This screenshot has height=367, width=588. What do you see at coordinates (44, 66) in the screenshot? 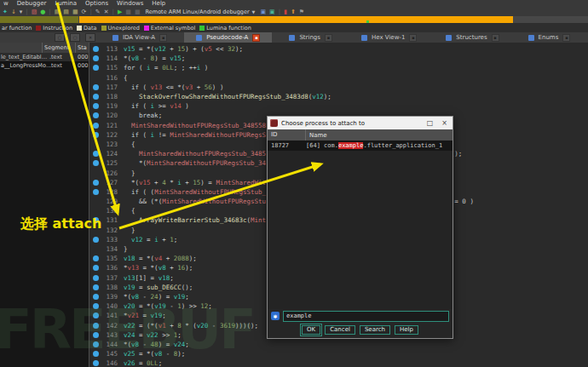
I see `function-row: a__LongPressMo….text000` at bounding box center [44, 66].